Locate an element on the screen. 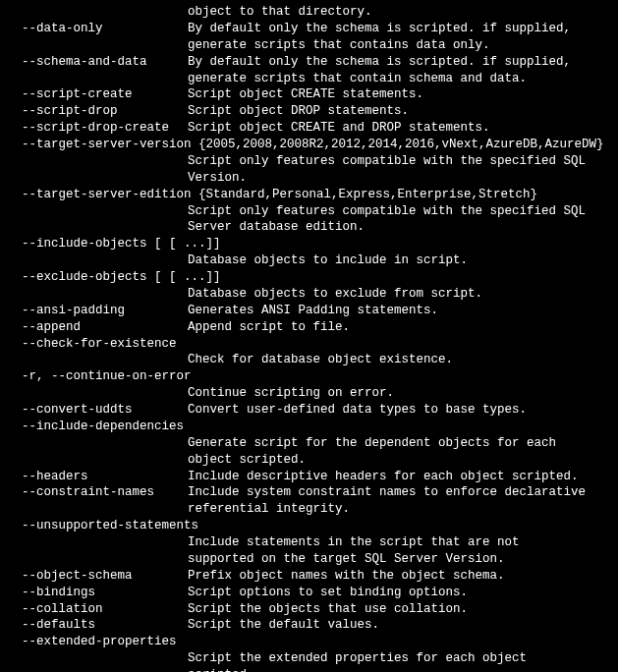 This screenshot has width=618, height=672. help-line: --schema-and-dataBy default only the sch… is located at coordinates (309, 63).